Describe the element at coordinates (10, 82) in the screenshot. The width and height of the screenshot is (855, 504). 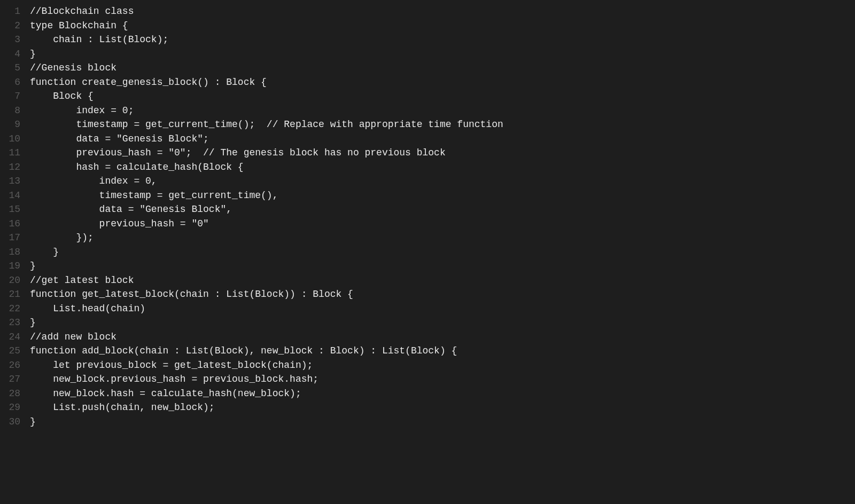
I see `line-number: 6` at that location.